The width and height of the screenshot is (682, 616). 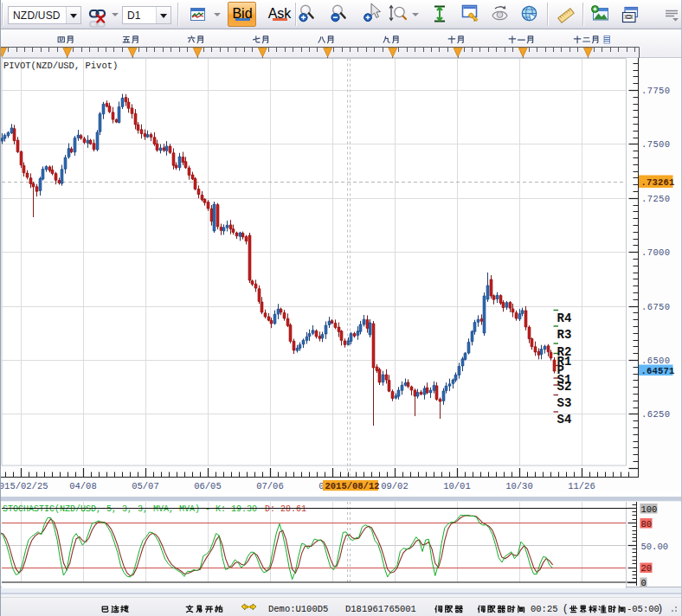 I want to click on svg-text: -05:00, so click(x=643, y=609).